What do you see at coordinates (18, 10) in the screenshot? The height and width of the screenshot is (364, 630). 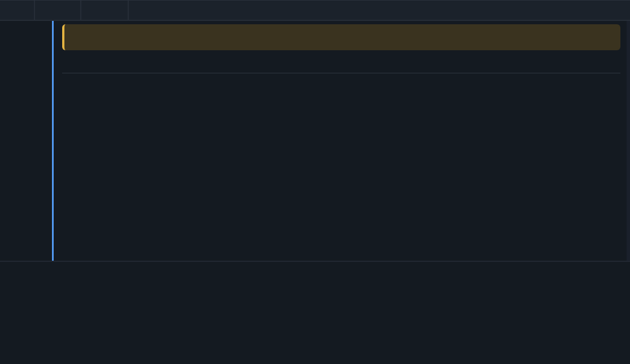 I see `column-header-line` at bounding box center [18, 10].